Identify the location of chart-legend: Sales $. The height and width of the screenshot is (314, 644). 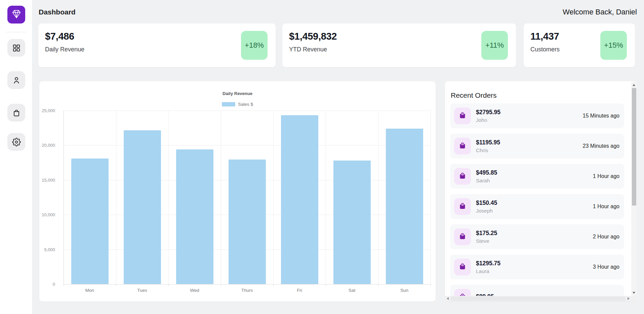
(237, 104).